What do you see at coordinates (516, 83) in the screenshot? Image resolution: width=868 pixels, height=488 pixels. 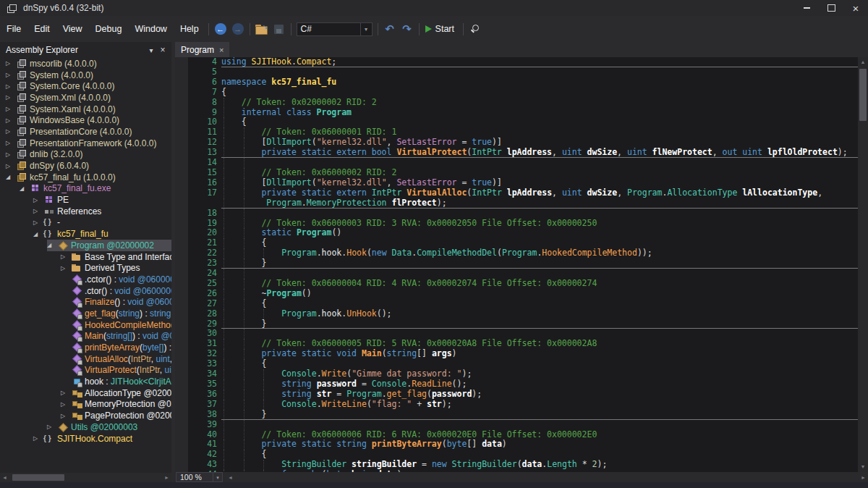 I see `code-line: 6namespace kc57_final_fu` at bounding box center [516, 83].